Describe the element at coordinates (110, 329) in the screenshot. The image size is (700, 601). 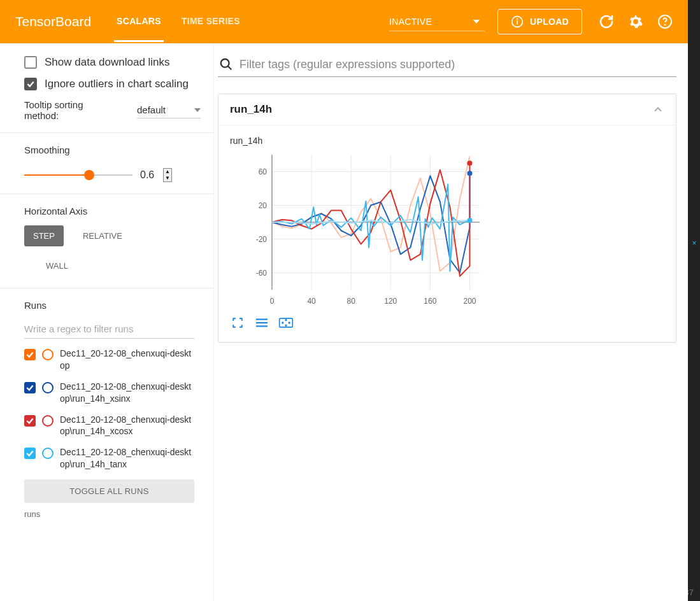
I see `runs-filter-input` at that location.